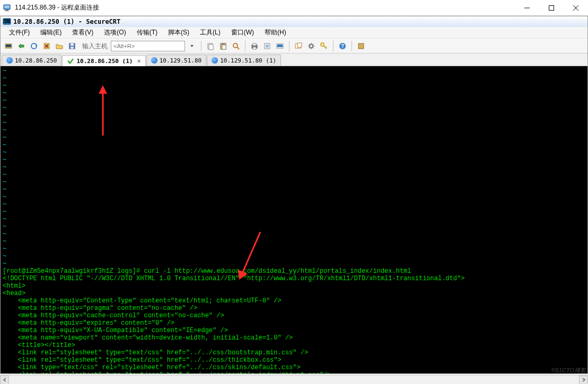  I want to click on session-tabs: 10.28.86.250 10.28.86.250 (1) ✕ 10.129.5…, so click(294, 60).